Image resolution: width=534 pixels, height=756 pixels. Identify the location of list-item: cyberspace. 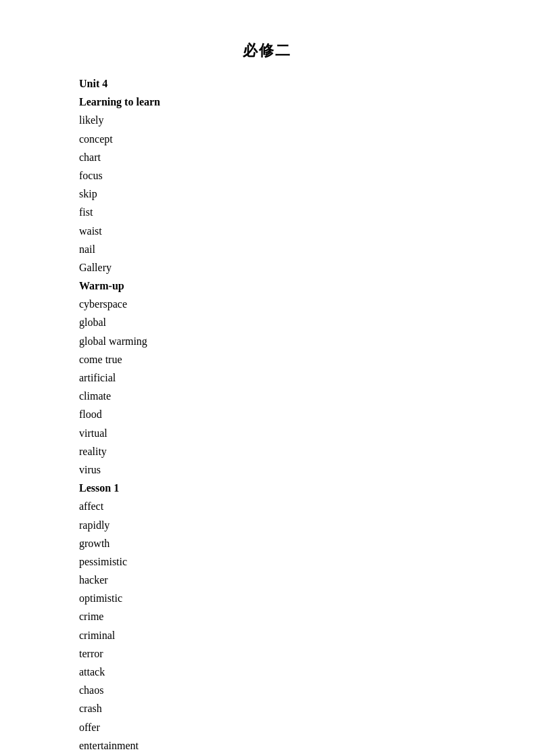
(267, 304).